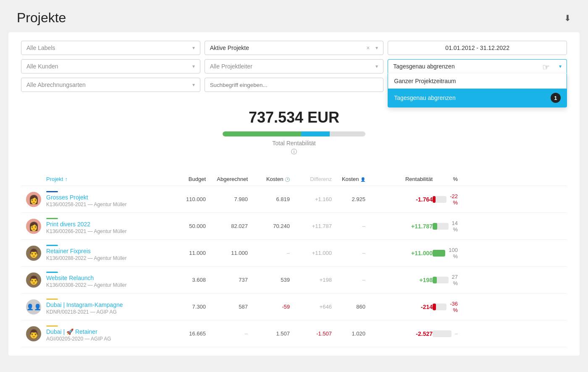 The image size is (588, 372). What do you see at coordinates (111, 48) in the screenshot?
I see `labels-filter: Alle Labels ▾` at bounding box center [111, 48].